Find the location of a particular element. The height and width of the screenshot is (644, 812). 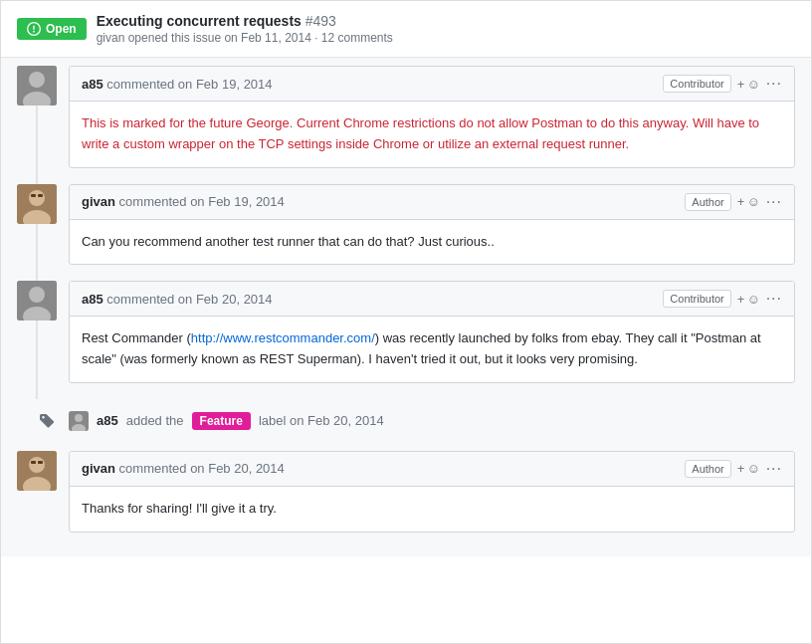

comment-header-left: a85 commented on Feb 19, 2014 is located at coordinates (177, 84).